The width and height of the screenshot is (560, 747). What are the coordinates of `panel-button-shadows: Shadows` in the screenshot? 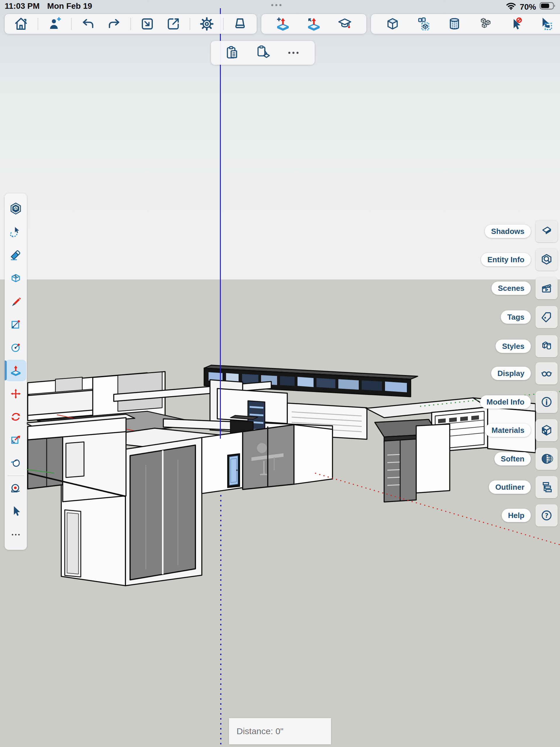 It's located at (521, 231).